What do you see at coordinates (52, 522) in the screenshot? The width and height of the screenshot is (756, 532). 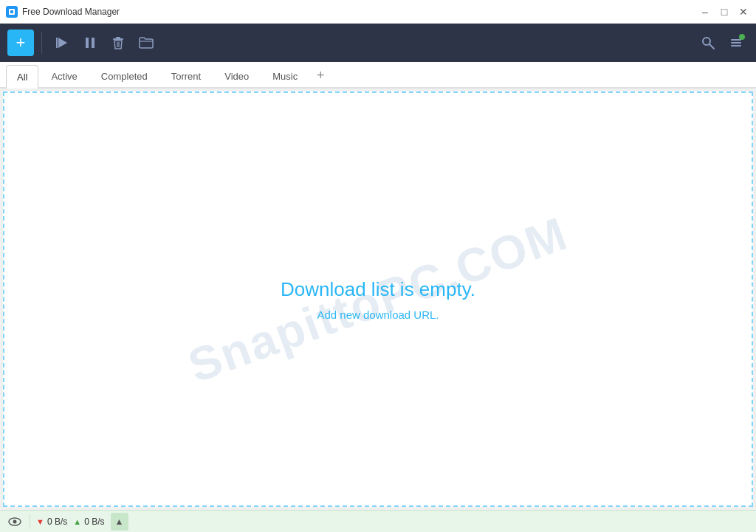 I see `download-speed: ▼ 0 B/s` at bounding box center [52, 522].